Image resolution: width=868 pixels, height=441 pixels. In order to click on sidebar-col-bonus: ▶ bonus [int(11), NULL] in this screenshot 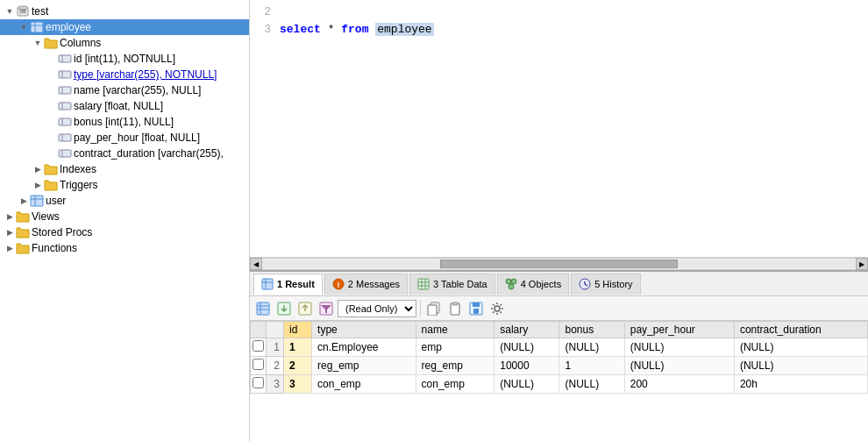, I will do `click(125, 122)`.